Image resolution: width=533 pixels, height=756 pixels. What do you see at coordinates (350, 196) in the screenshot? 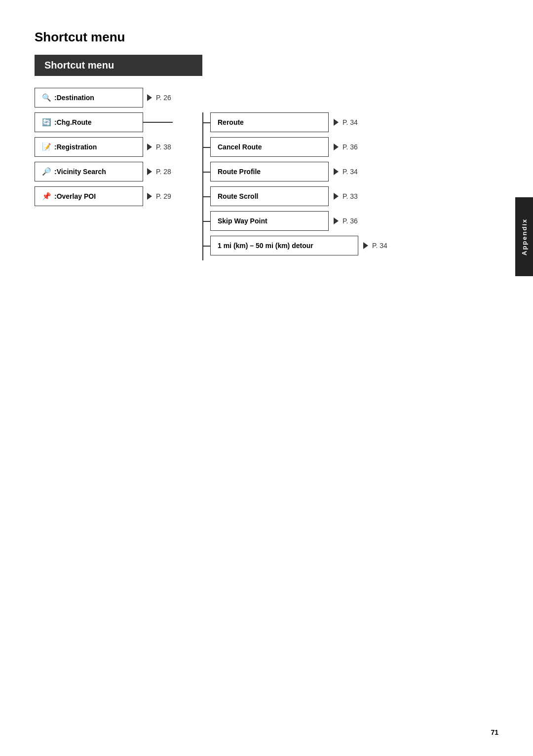
I see `route-scroll-page-ref: P. 33` at bounding box center [350, 196].